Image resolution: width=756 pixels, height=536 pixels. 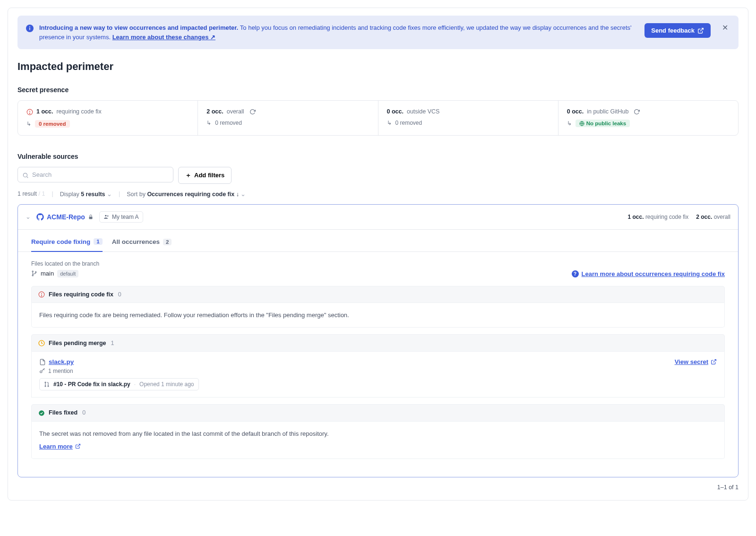 I want to click on search-icon, so click(x=26, y=175).